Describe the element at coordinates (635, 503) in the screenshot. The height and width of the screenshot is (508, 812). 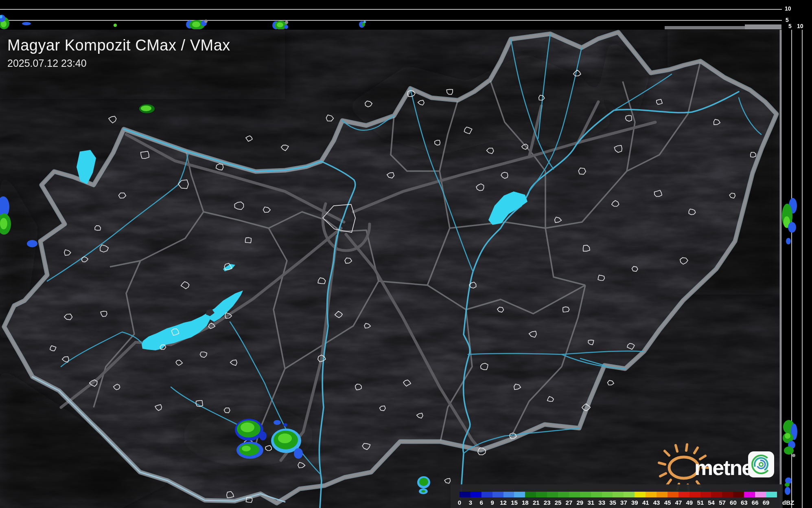
I see `legend-tick-label: 39` at that location.